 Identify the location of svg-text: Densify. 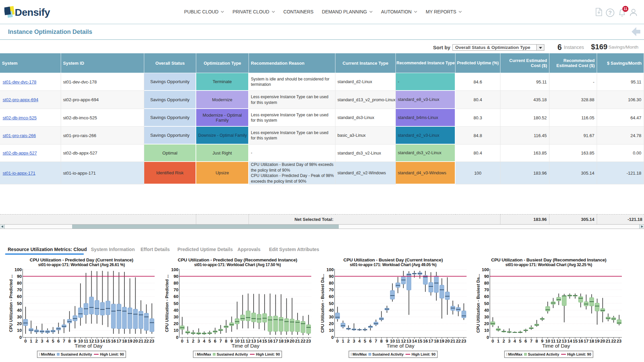
(33, 12).